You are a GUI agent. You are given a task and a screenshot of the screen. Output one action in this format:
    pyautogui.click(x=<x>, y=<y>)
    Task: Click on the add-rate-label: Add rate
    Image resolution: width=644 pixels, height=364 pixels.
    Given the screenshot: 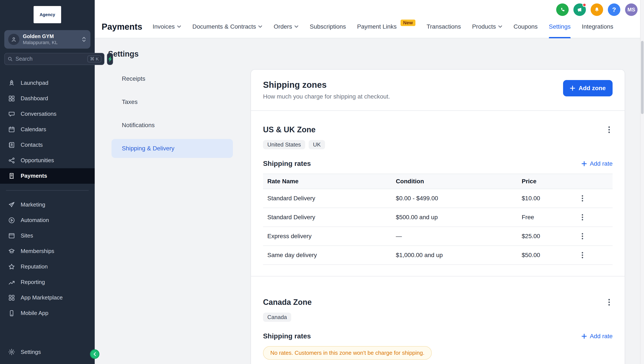 What is the action you would take?
    pyautogui.click(x=601, y=164)
    